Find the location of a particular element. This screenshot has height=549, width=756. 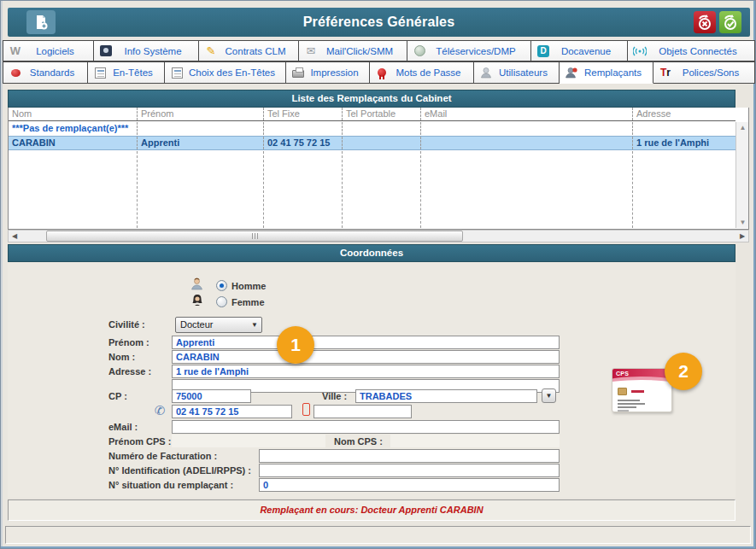

cps-card-image: CPS is located at coordinates (642, 390).